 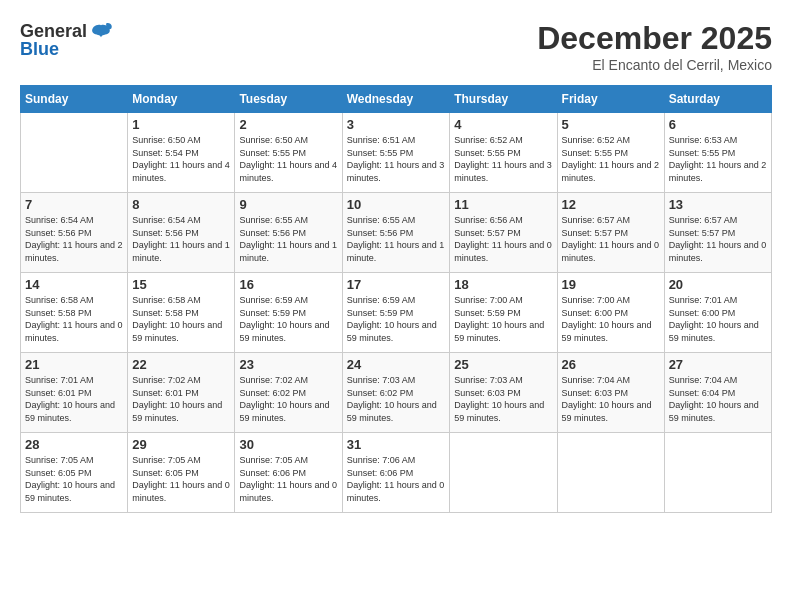 I want to click on calendar-week-row: 7Sunrise: 6:54 AM Sunset: 5:56 PM Daylig…, so click(x=396, y=233).